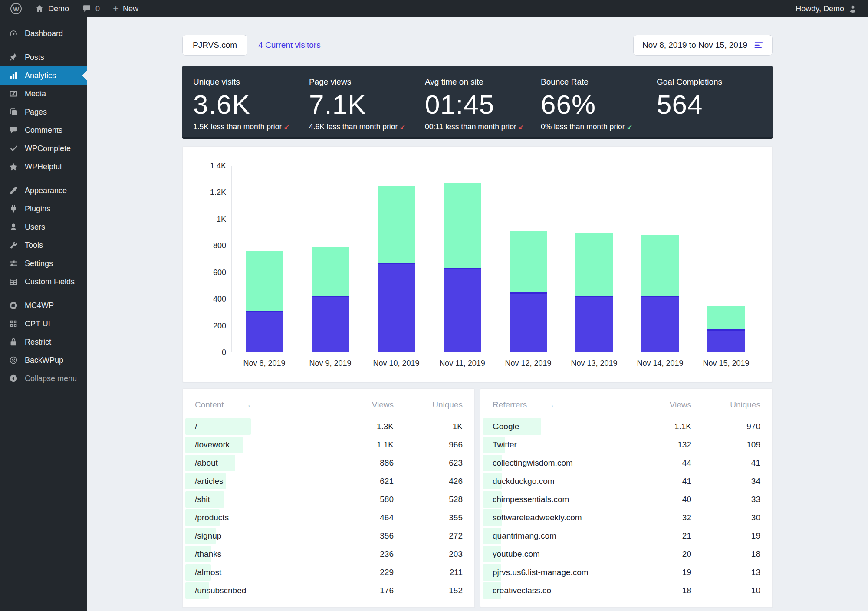 The image size is (868, 611). Describe the element at coordinates (477, 102) in the screenshot. I see `stats-summary-bar: Unique visits3.6K1.5K less than month pr…` at that location.